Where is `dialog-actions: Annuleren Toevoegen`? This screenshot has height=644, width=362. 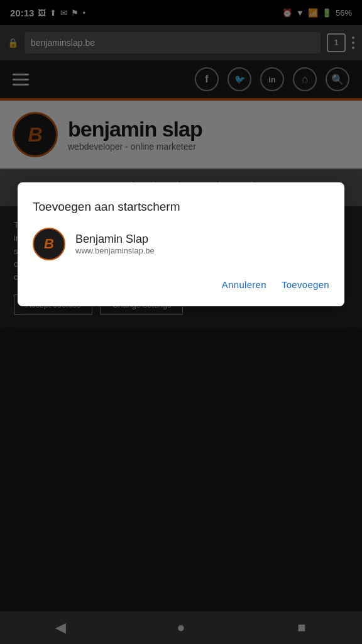 dialog-actions: Annuleren Toevoegen is located at coordinates (181, 284).